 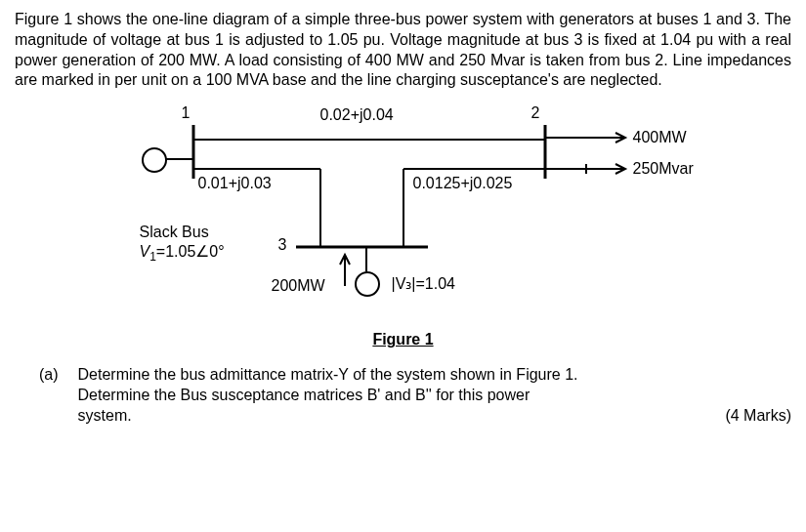 I want to click on gen3-power: 200MW, so click(x=299, y=287).